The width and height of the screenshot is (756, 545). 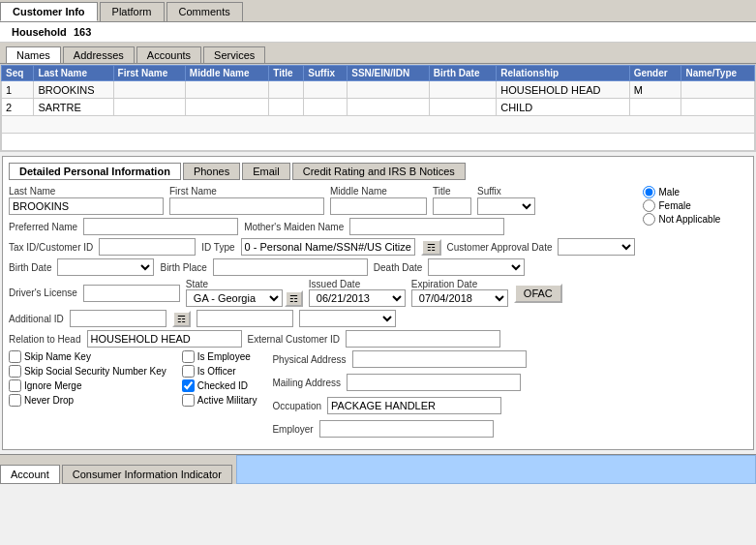 What do you see at coordinates (506, 206) in the screenshot?
I see `suffix-select` at bounding box center [506, 206].